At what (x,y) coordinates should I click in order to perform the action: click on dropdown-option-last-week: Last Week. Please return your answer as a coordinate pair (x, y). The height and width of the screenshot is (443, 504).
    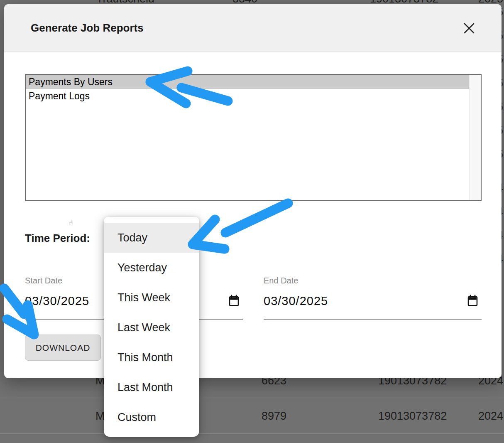
    Looking at the image, I should click on (152, 327).